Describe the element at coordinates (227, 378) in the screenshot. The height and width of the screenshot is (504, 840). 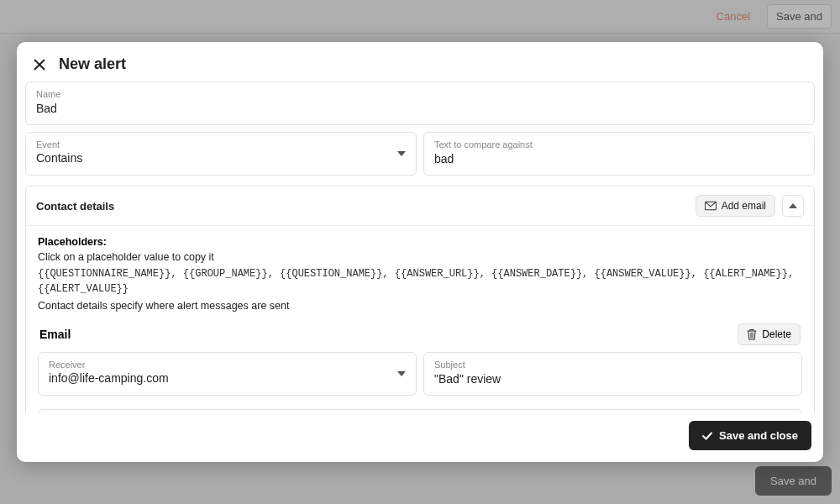
I see `receiver-value: info@life-camping.com` at that location.